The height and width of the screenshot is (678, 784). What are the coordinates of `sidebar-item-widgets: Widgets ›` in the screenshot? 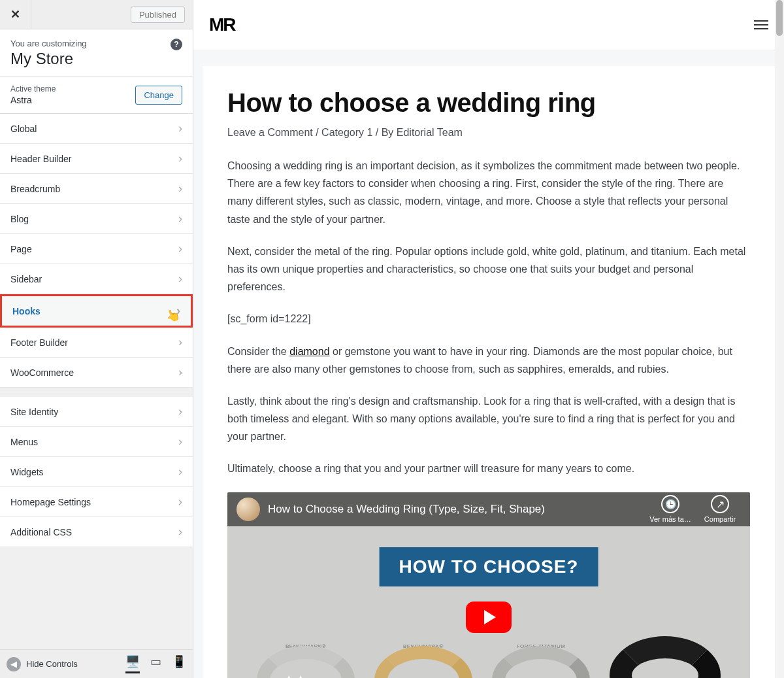 It's located at (97, 472).